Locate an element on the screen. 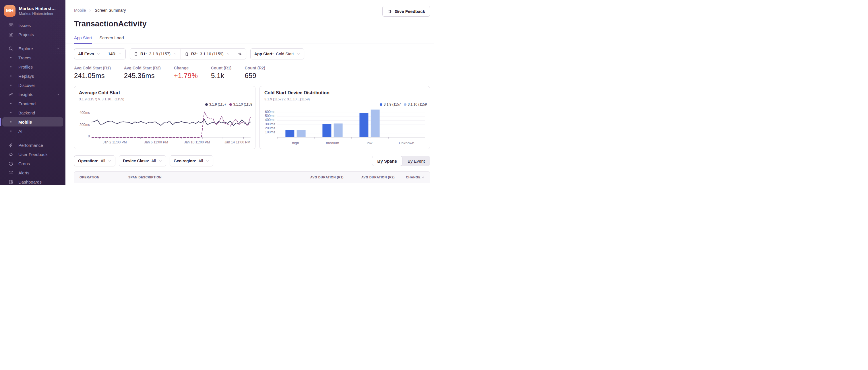  charts-row: Average Cold Start 3.1.9 (1157) v. 3.1.1… is located at coordinates (252, 118).